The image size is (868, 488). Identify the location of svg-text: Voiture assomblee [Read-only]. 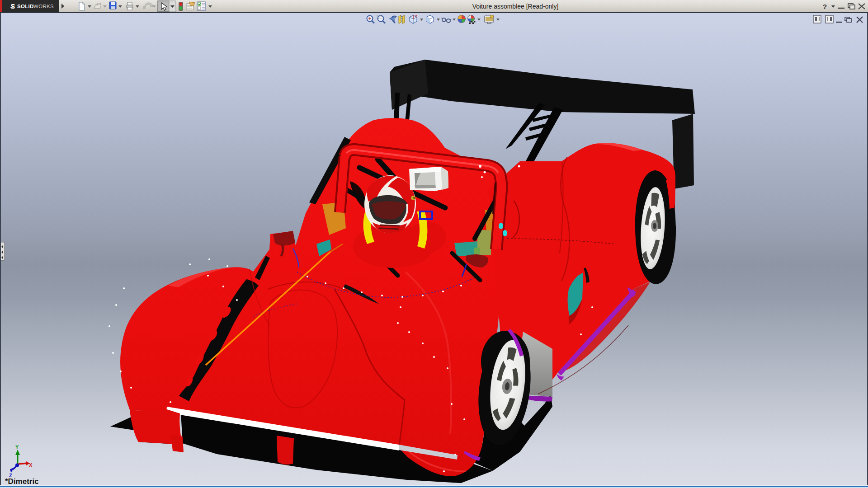
(515, 6).